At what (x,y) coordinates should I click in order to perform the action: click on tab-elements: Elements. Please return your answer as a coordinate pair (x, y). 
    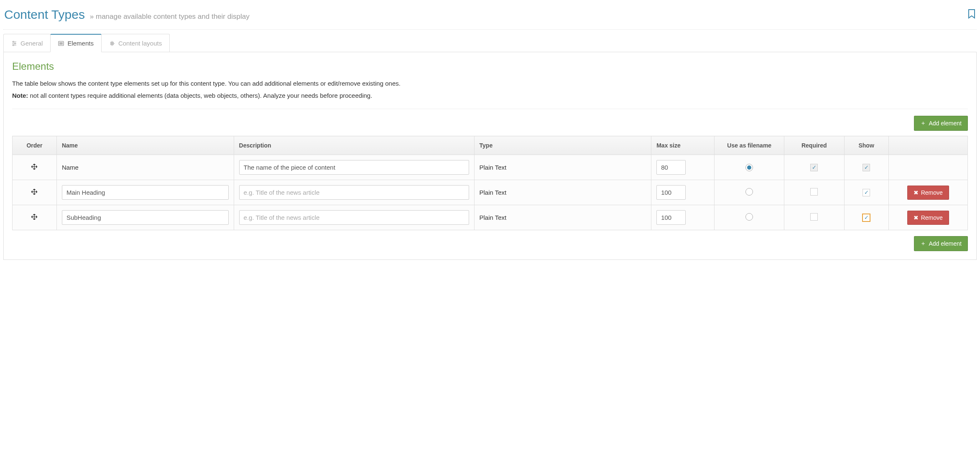
    Looking at the image, I should click on (76, 43).